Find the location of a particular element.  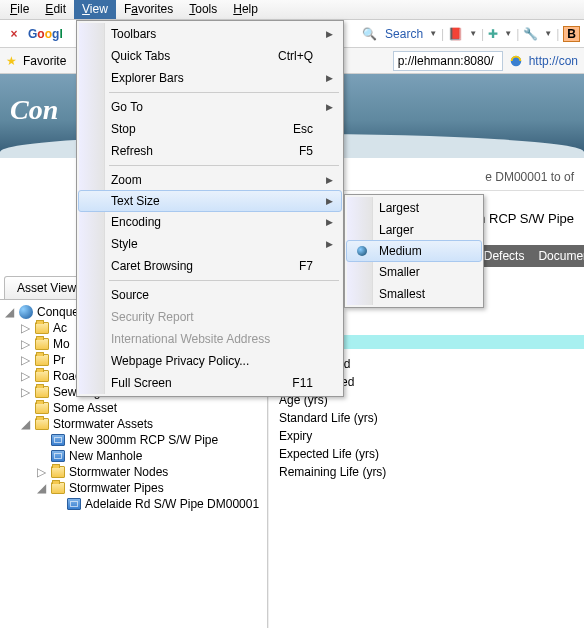

textsize-smaller: Smaller is located at coordinates (414, 272).